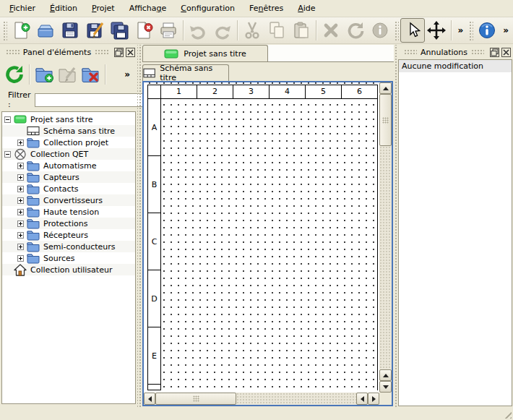  What do you see at coordinates (205, 53) in the screenshot?
I see `tab-projet-sans-titre: Projet sans titre` at bounding box center [205, 53].